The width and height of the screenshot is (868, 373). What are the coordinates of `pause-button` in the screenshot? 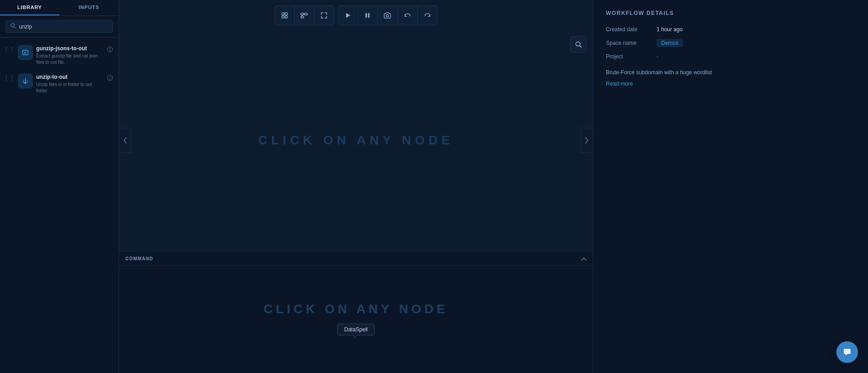 It's located at (368, 15).